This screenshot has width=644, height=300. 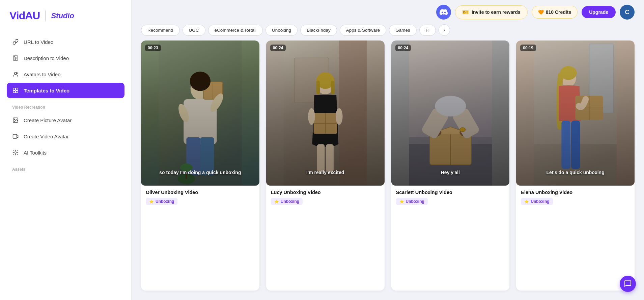 I want to click on nav-ai-toolkits: AI Toolkits, so click(x=65, y=153).